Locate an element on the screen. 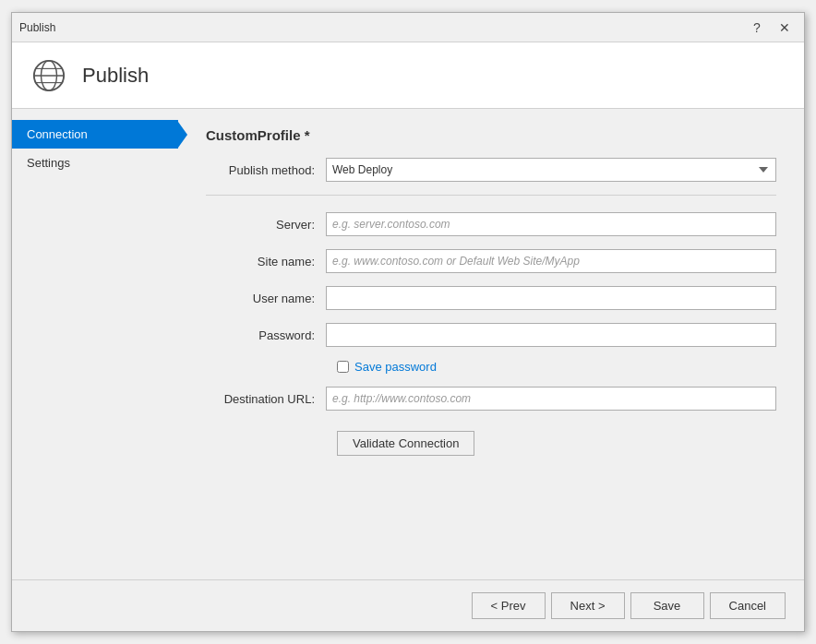 This screenshot has height=644, width=816. dialog-title: Publish is located at coordinates (37, 28).